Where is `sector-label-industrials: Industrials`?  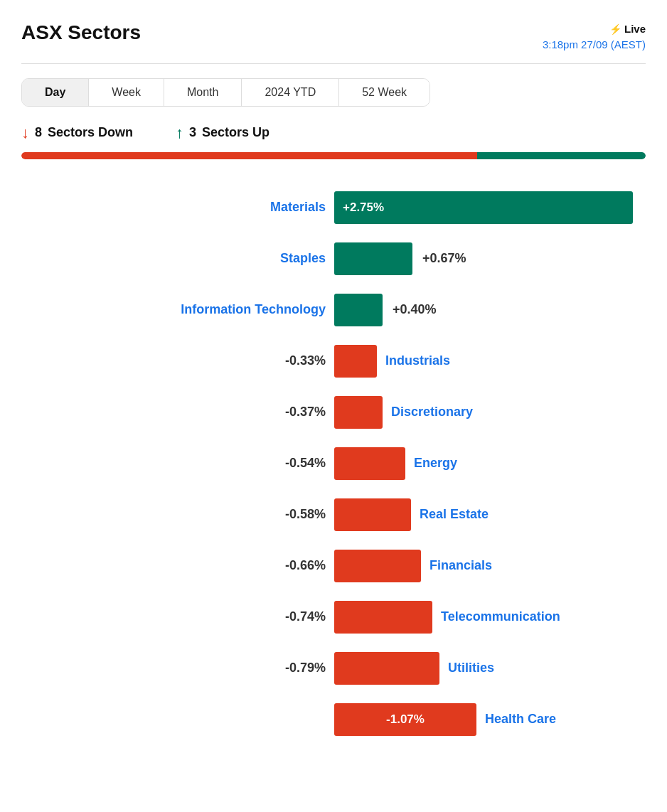 sector-label-industrials: Industrials is located at coordinates (414, 361).